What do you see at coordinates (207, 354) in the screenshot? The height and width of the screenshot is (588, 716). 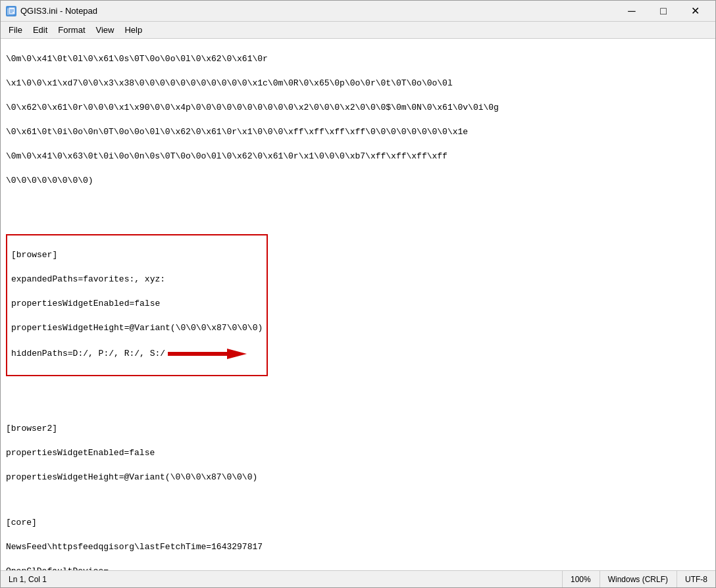 I see `red-arrow-icon` at bounding box center [207, 354].